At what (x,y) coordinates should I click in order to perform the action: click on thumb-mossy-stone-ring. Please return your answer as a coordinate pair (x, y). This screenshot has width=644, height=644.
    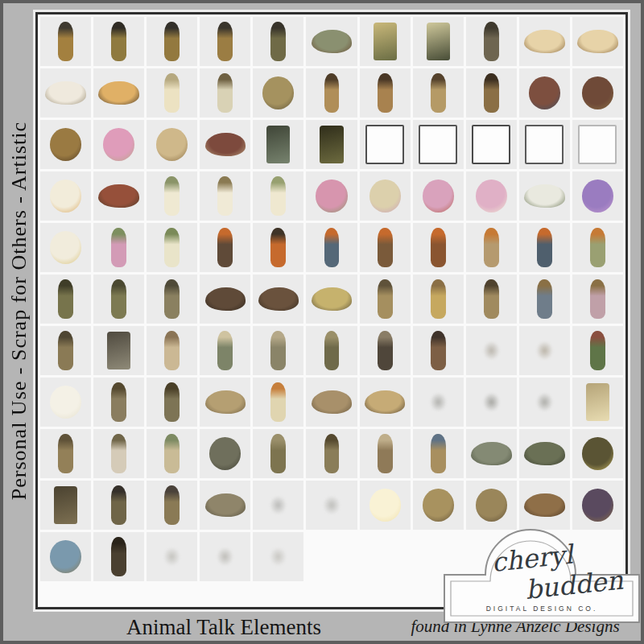
    Looking at the image, I should click on (225, 454).